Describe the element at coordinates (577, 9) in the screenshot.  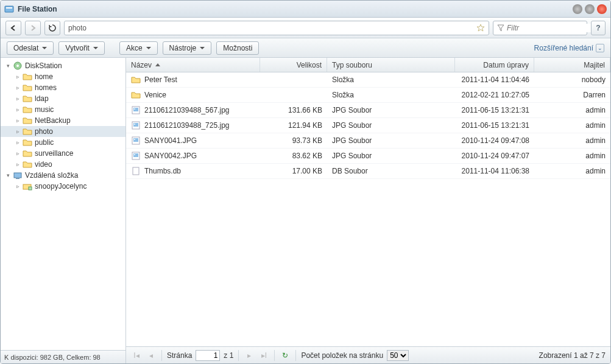
I see `minimize-button` at that location.